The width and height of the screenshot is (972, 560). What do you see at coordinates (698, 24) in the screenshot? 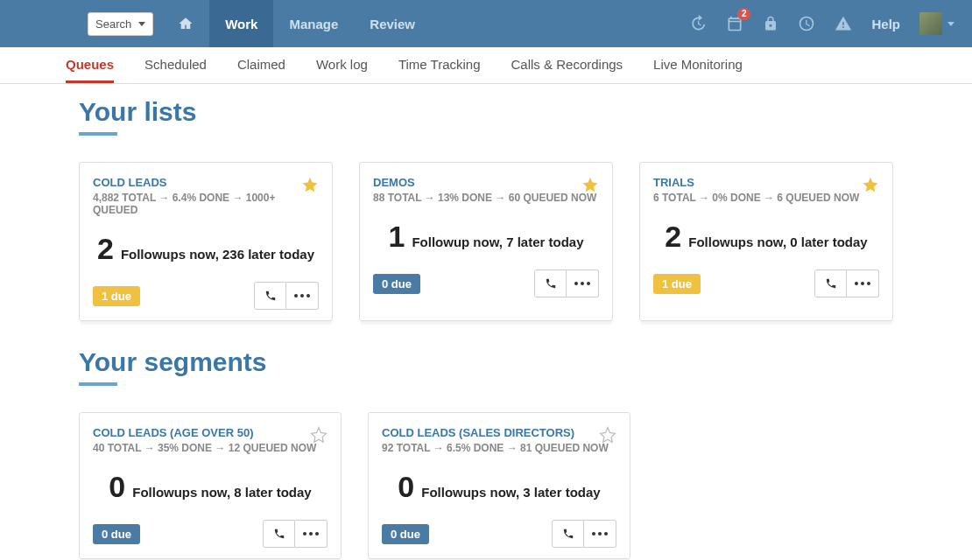
I see `history-icon` at bounding box center [698, 24].